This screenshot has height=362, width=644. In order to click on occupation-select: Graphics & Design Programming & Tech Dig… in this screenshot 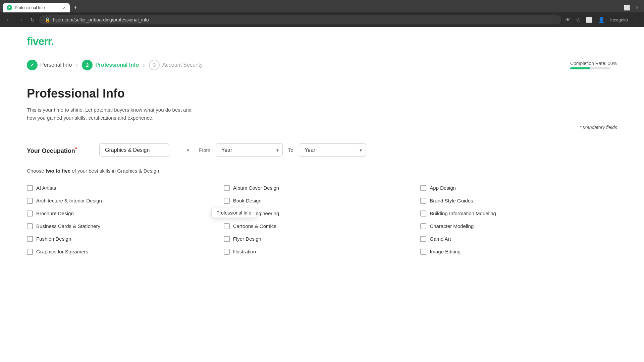, I will do `click(134, 150)`.